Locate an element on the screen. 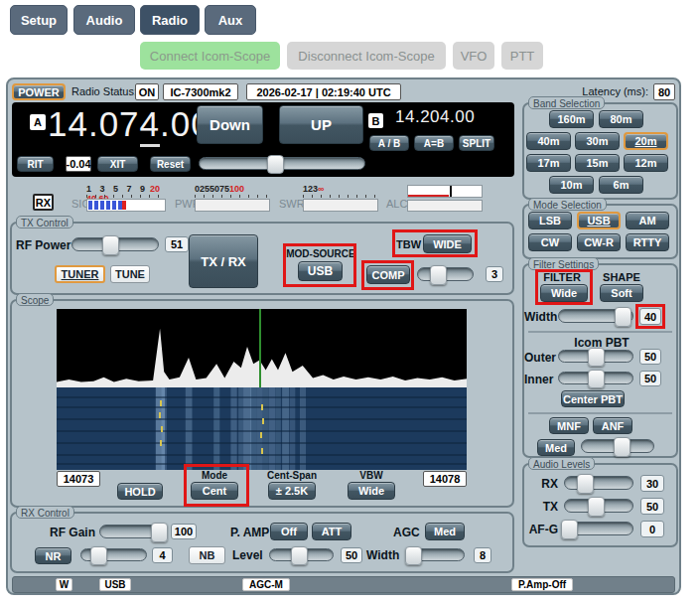 Image resolution: width=700 pixels, height=606 pixels. shape-label: SHAPE is located at coordinates (622, 277).